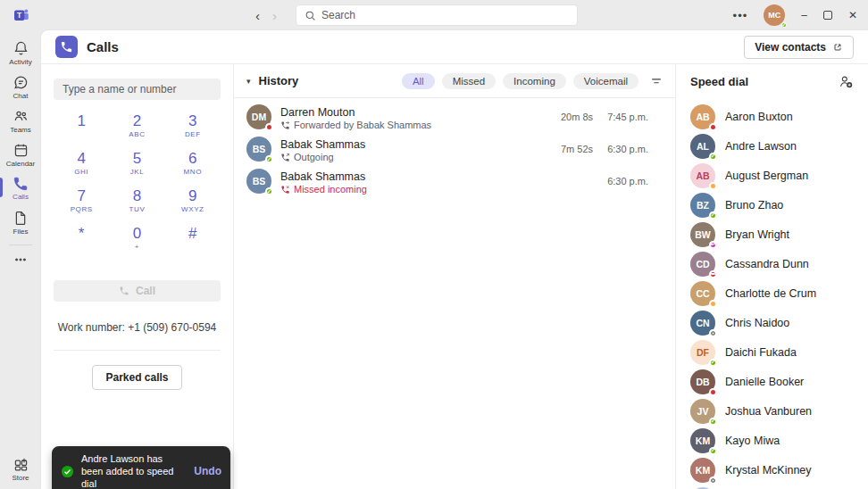 Image resolution: width=868 pixels, height=489 pixels. What do you see at coordinates (656, 81) in the screenshot?
I see `filter-icon` at bounding box center [656, 81].